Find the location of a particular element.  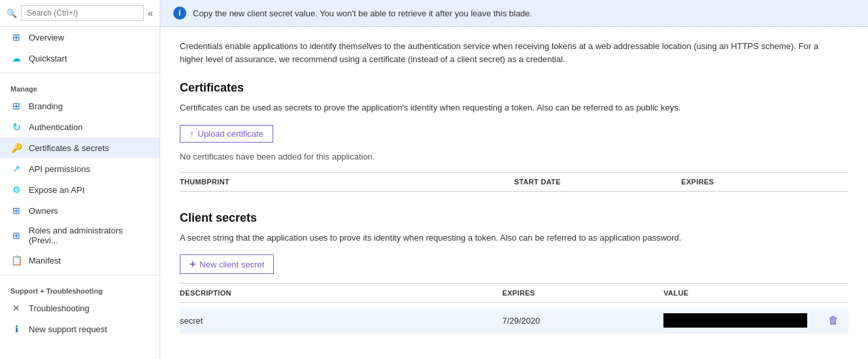

col-value: VALUE is located at coordinates (744, 293).